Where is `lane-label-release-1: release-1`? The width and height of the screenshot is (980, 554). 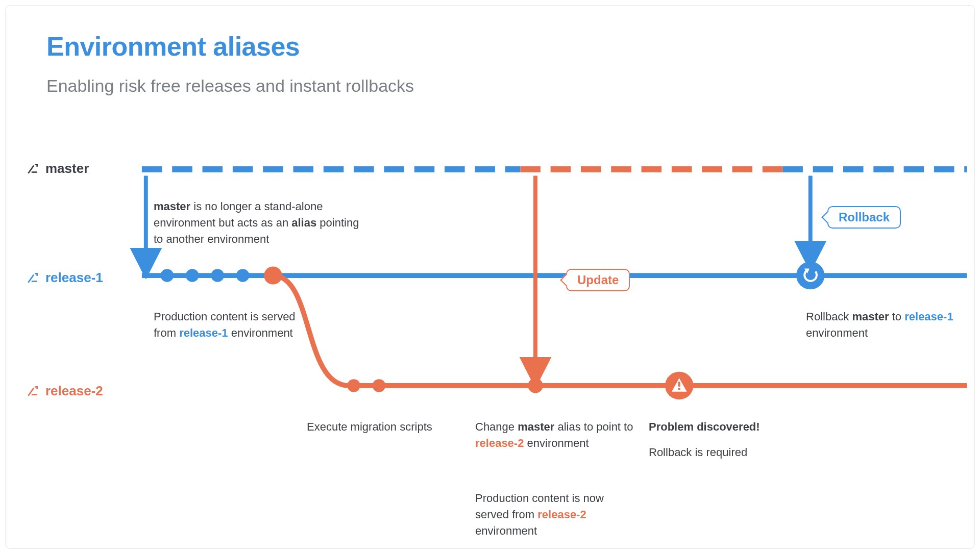 lane-label-release-1: release-1 is located at coordinates (64, 278).